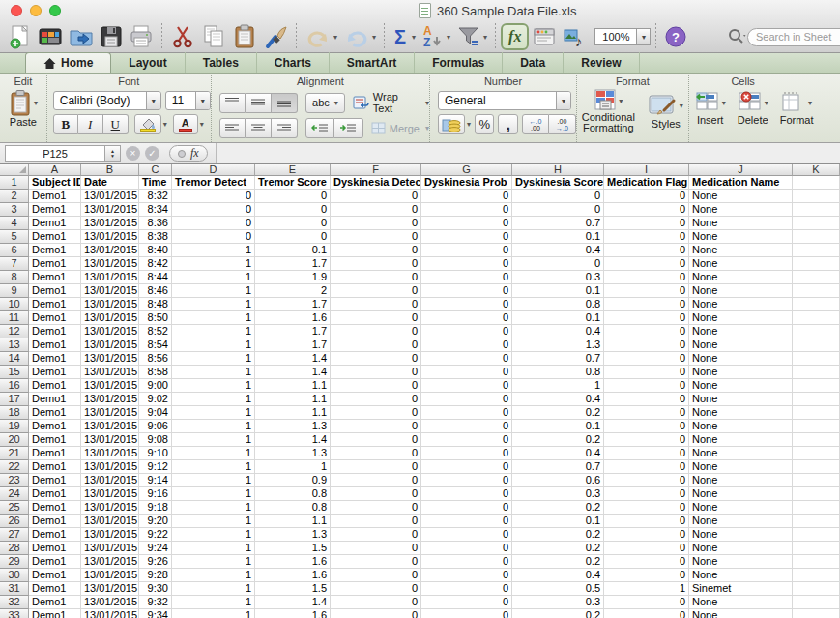 The image size is (840, 618). Describe the element at coordinates (293, 575) in the screenshot. I see `cell-E30: 1.6` at that location.